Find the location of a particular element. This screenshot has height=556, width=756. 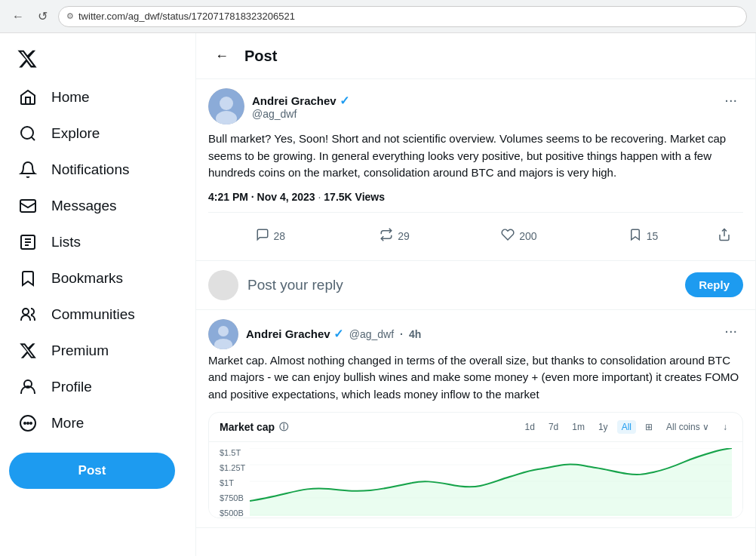

sidebar-item-messages: Messages is located at coordinates (98, 206).